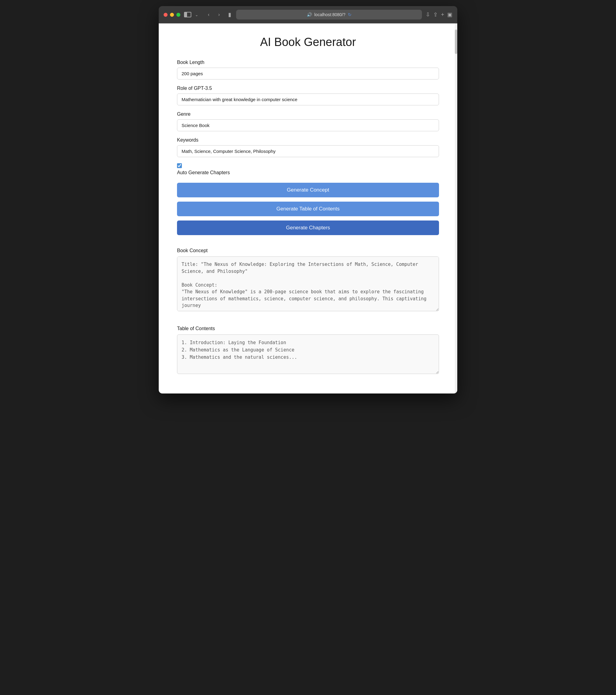 The image size is (616, 695). I want to click on sidebar-toggle-icon, so click(188, 15).